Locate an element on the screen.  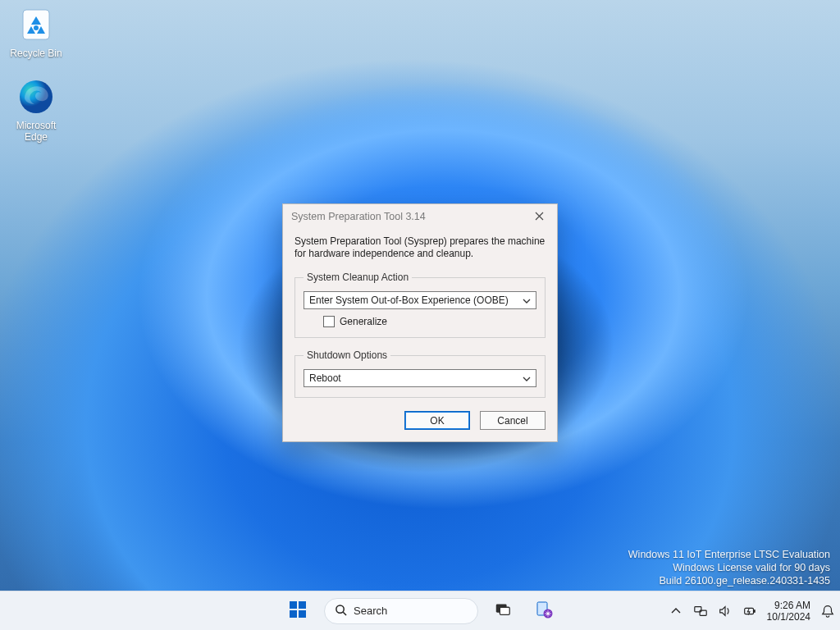
desktop-icon-label: Recycle Bin is located at coordinates (36, 53).